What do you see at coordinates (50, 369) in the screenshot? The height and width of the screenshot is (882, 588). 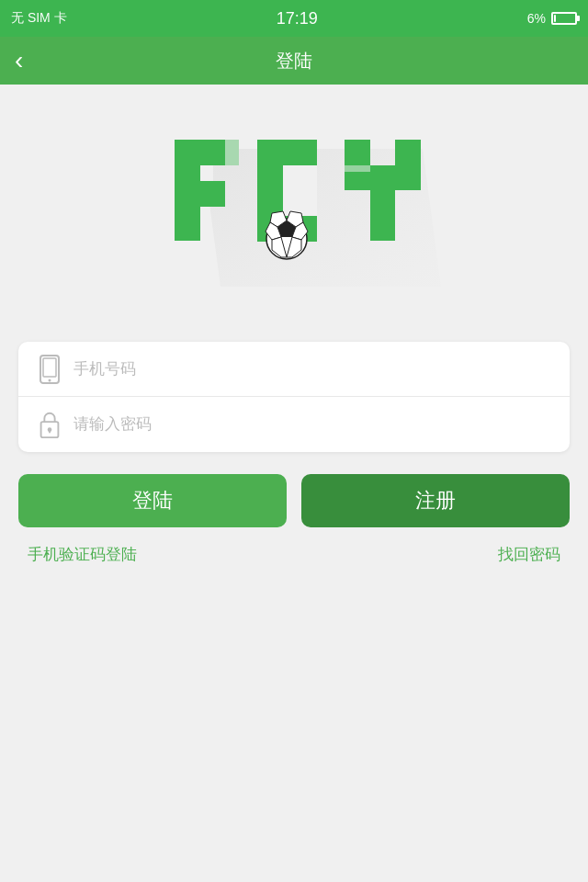 I see `phone-icon` at bounding box center [50, 369].